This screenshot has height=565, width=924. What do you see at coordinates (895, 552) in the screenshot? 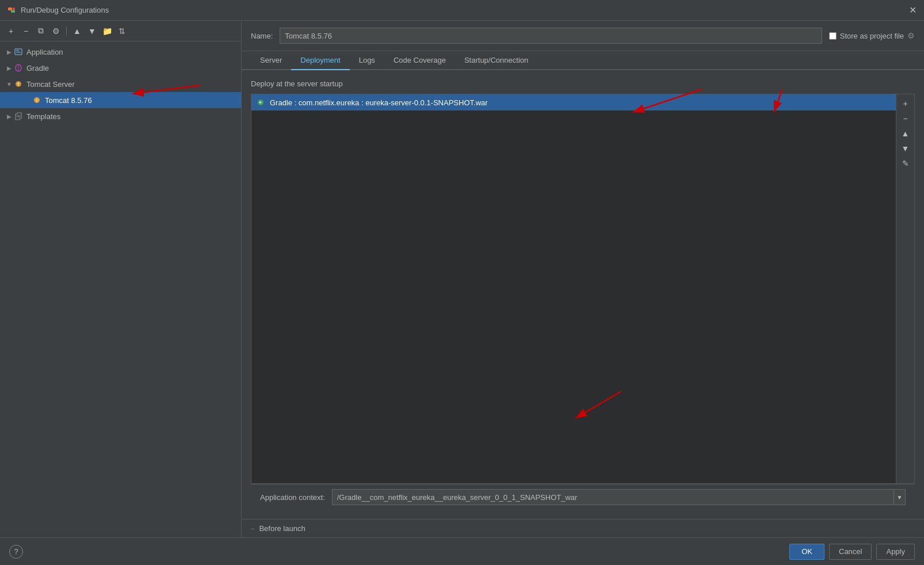
I see `apply-button: Apply` at bounding box center [895, 552].